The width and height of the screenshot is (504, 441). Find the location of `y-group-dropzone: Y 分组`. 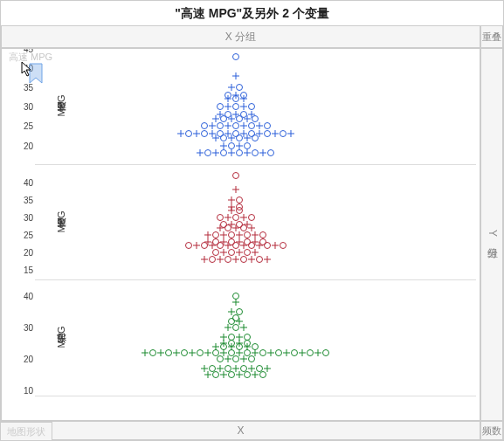

y-group-dropzone: Y 分组 is located at coordinates (492, 234).